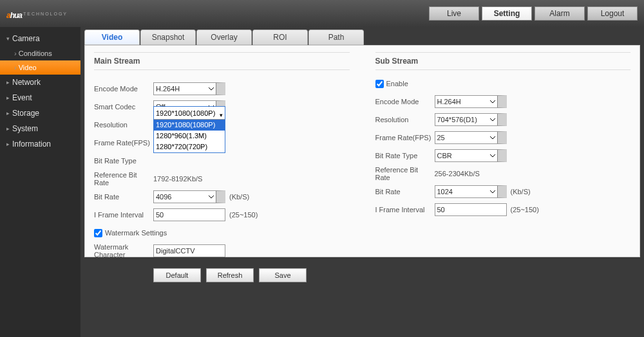 The image size is (644, 337). I want to click on header: ahua TECHNOLOGY Live Setting Alarm Logou…, so click(322, 14).